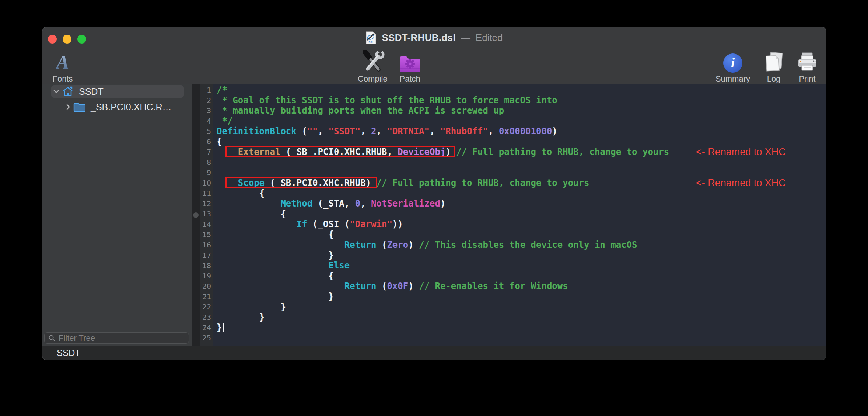  Describe the element at coordinates (118, 107) in the screenshot. I see `sidebar-item-sb-pci0: _SB.PCI0.XHC.R…` at that location.